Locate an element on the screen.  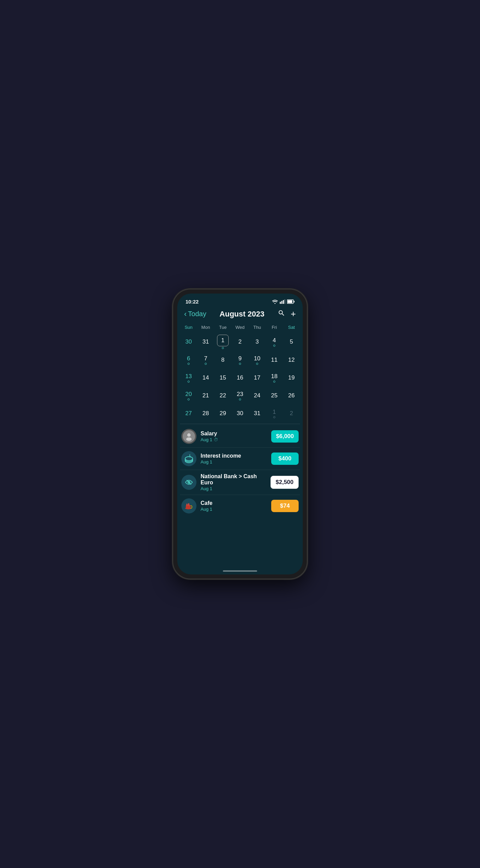
day-10: 10 is located at coordinates (257, 360).